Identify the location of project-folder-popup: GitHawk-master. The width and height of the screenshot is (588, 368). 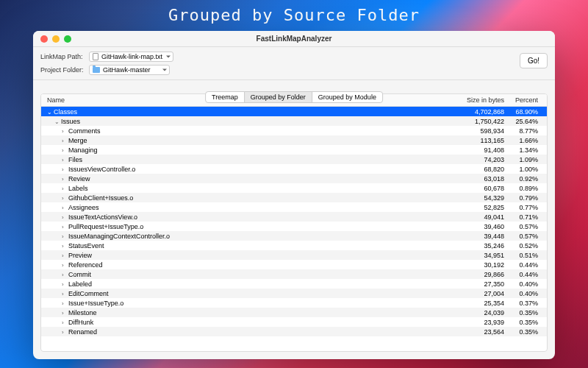
(129, 70).